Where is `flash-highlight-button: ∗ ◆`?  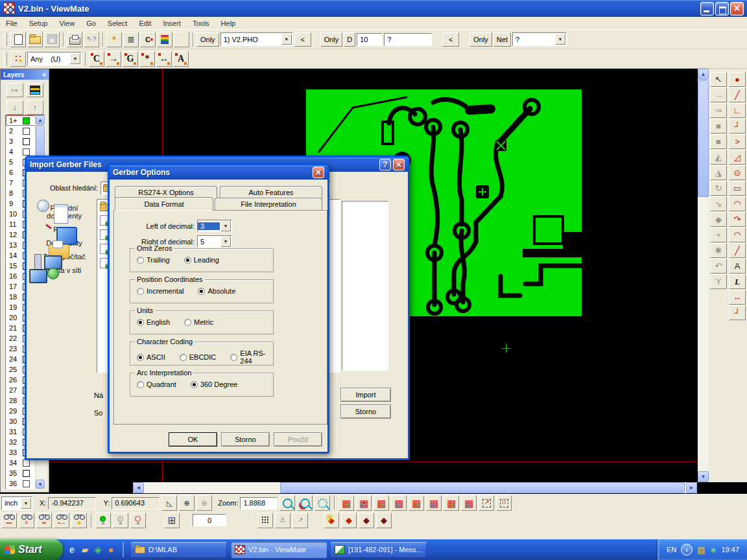 flash-highlight-button: ∗ ◆ is located at coordinates (331, 520).